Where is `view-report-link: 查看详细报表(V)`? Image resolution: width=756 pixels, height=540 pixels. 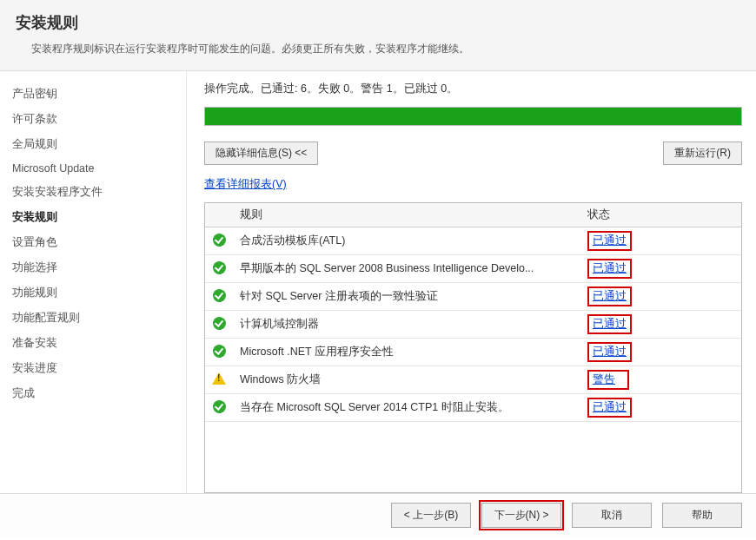
view-report-link: 查看详细报表(V) is located at coordinates (473, 184).